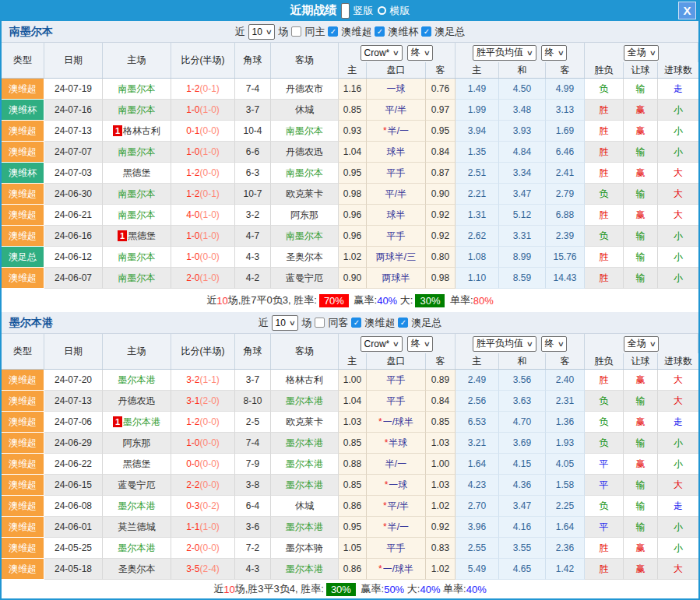 The height and width of the screenshot is (600, 700). Describe the element at coordinates (350, 215) in the screenshot. I see `match-row: 澳维超24-06-21南墨尔本4-0(1-0)3-2阿东那0.96球半0.921…` at that location.